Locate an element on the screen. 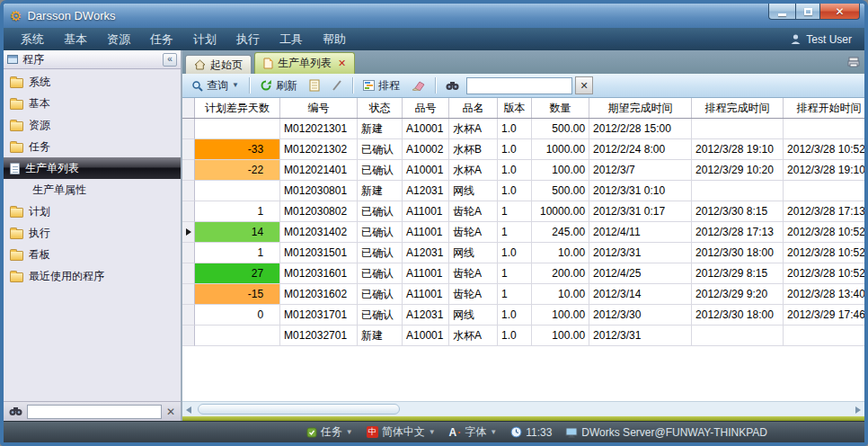 The height and width of the screenshot is (446, 868). new-button is located at coordinates (314, 85).